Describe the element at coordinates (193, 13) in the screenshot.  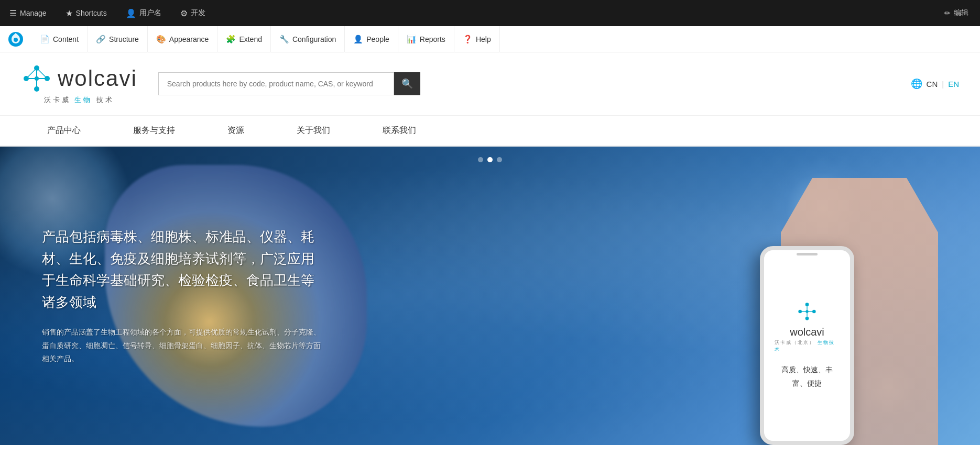
I see `settings-button: ⚙ 开发` at that location.